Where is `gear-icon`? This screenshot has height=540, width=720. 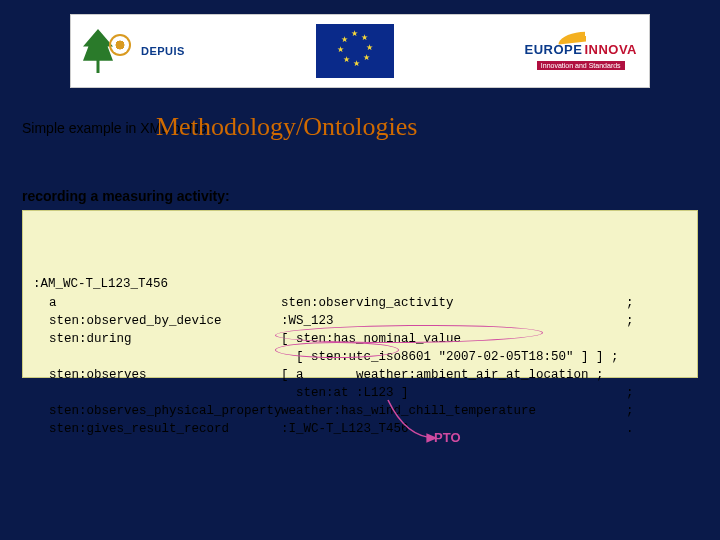
gear-icon is located at coordinates (120, 45).